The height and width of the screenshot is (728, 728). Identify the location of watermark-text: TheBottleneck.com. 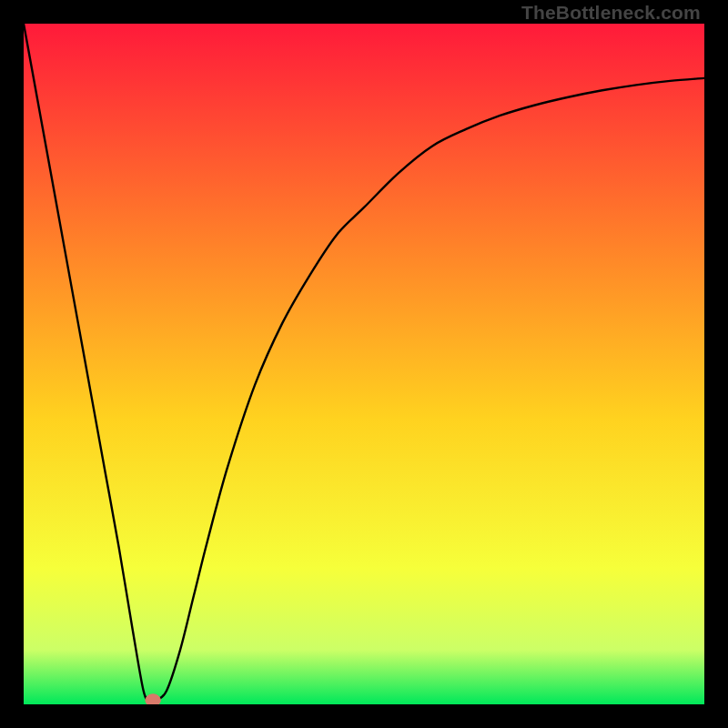
(612, 13).